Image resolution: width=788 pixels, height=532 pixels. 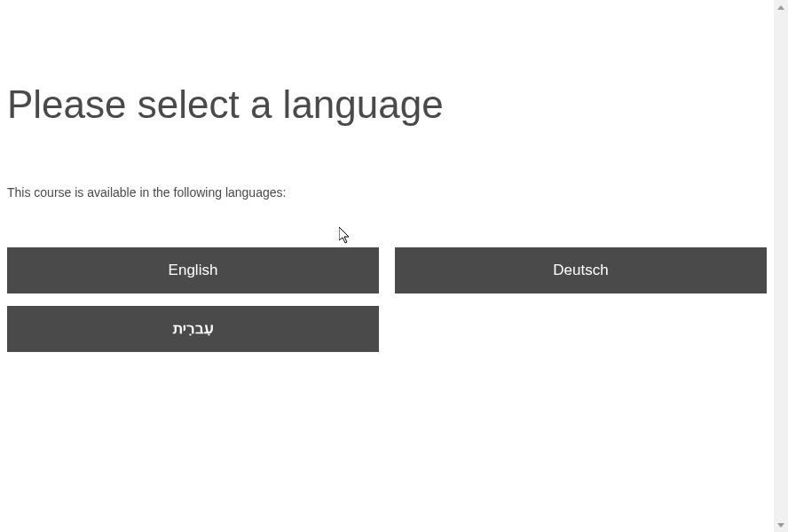 What do you see at coordinates (580, 270) in the screenshot?
I see `language-button-deutsch: Deutsch` at bounding box center [580, 270].